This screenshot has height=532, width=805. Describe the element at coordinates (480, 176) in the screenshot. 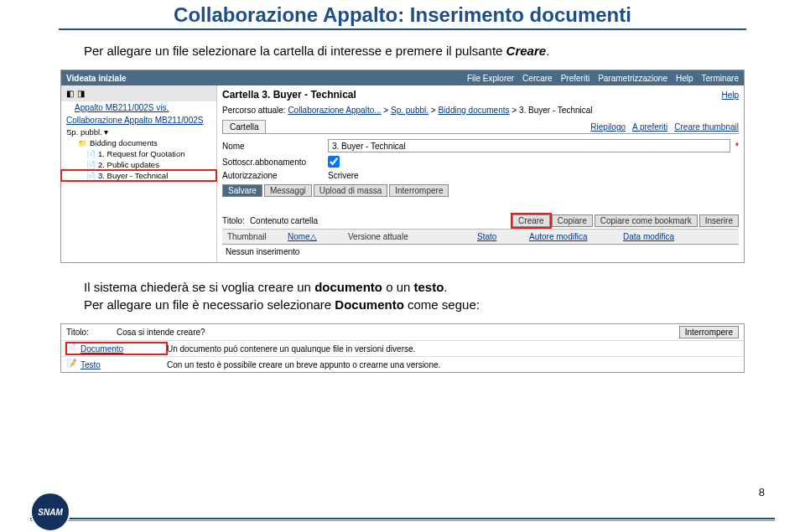

I see `form-auth: Autorizzazione Scrivere` at that location.